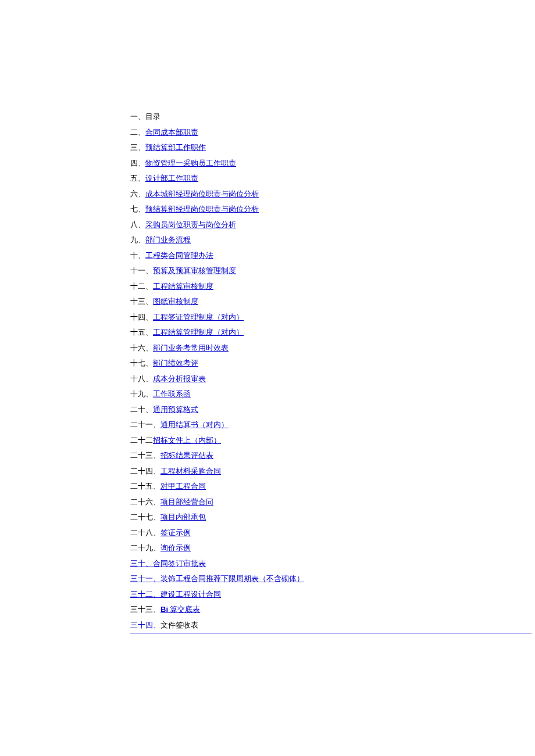 The image size is (535, 756). What do you see at coordinates (145, 424) in the screenshot?
I see `toc-prefix: 二十一、` at bounding box center [145, 424].